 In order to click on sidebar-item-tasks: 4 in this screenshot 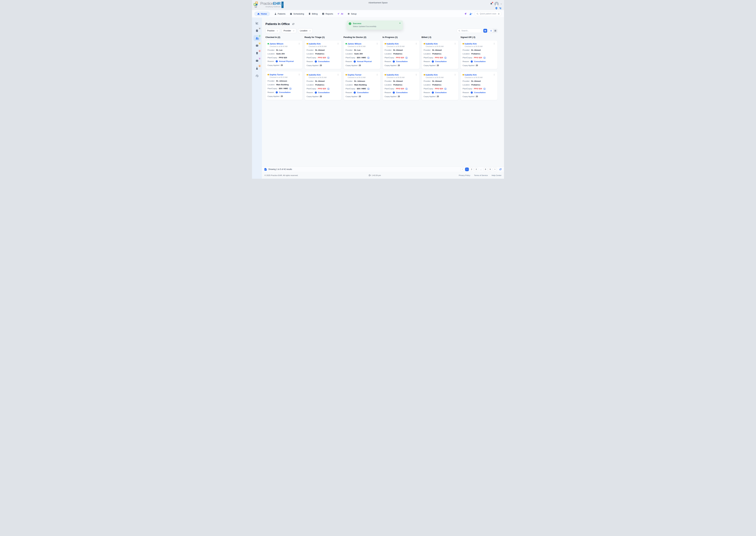, I will do `click(257, 30)`.